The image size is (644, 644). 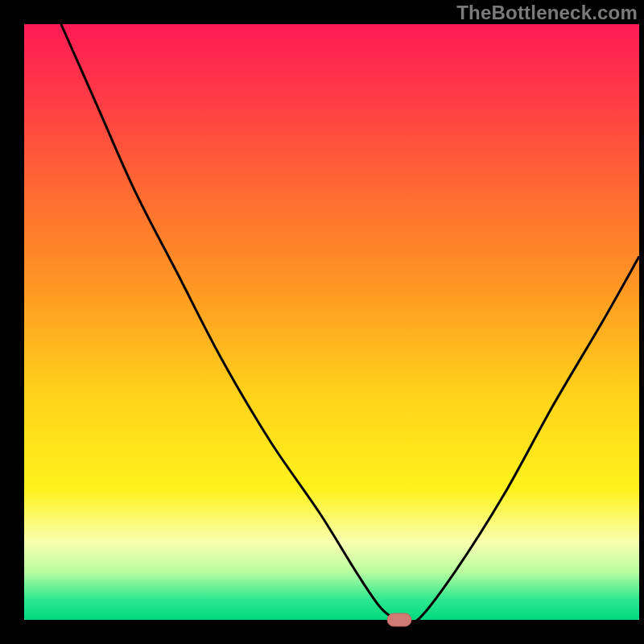 I want to click on watermark-label: TheBottleneck.com, so click(x=547, y=13).